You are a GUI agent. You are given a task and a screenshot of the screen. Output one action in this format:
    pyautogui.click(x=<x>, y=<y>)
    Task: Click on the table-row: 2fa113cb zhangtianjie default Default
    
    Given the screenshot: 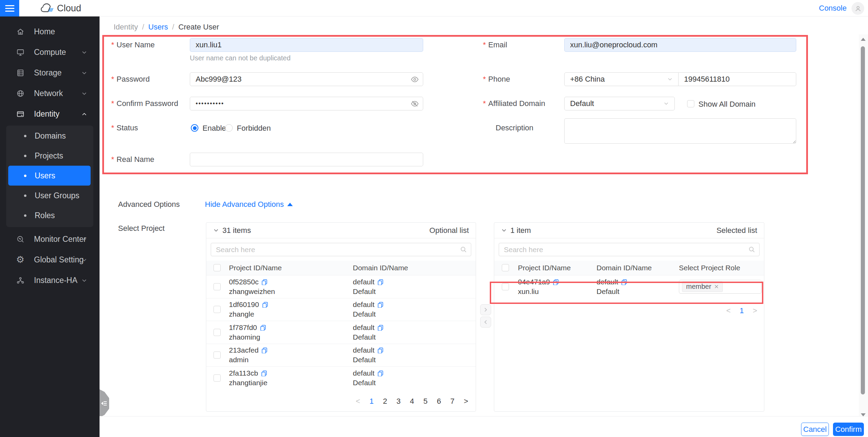 What is the action you would take?
    pyautogui.click(x=341, y=378)
    